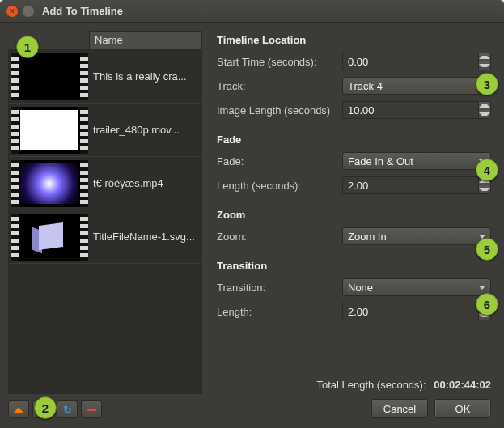 The image size is (504, 428). Describe the element at coordinates (280, 312) in the screenshot. I see `transition-length-label: Length:` at that location.